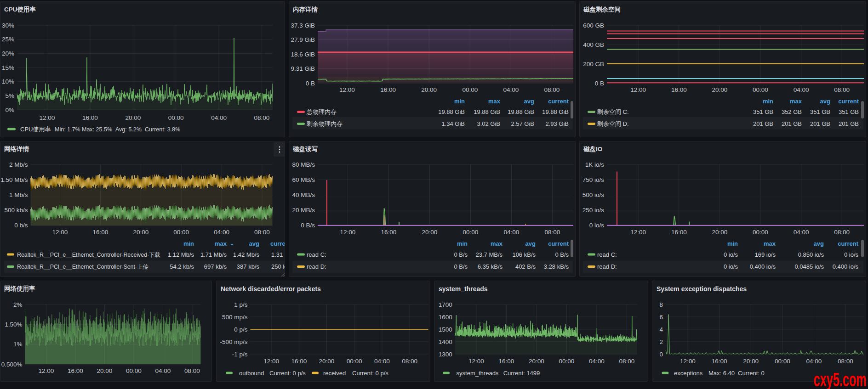 This screenshot has width=868, height=389. What do you see at coordinates (751, 373) in the screenshot?
I see `svg-text: Current: 0` at bounding box center [751, 373].